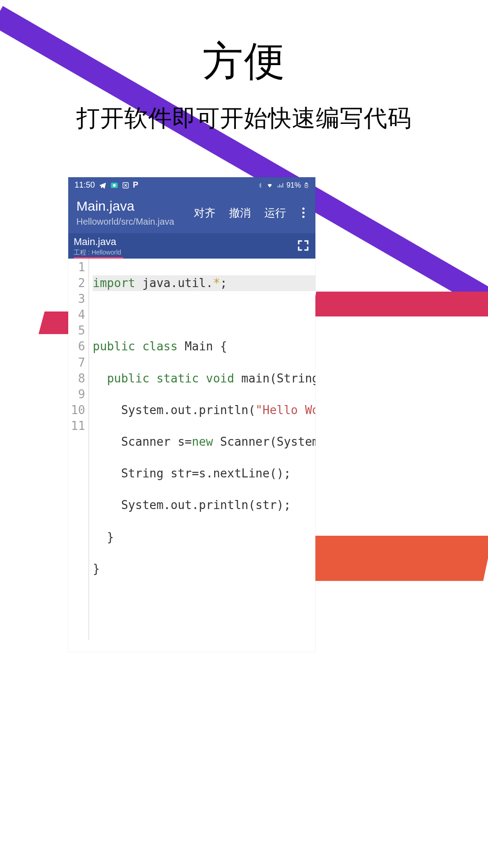 The width and height of the screenshot is (488, 868). I want to click on p-icon: P, so click(136, 185).